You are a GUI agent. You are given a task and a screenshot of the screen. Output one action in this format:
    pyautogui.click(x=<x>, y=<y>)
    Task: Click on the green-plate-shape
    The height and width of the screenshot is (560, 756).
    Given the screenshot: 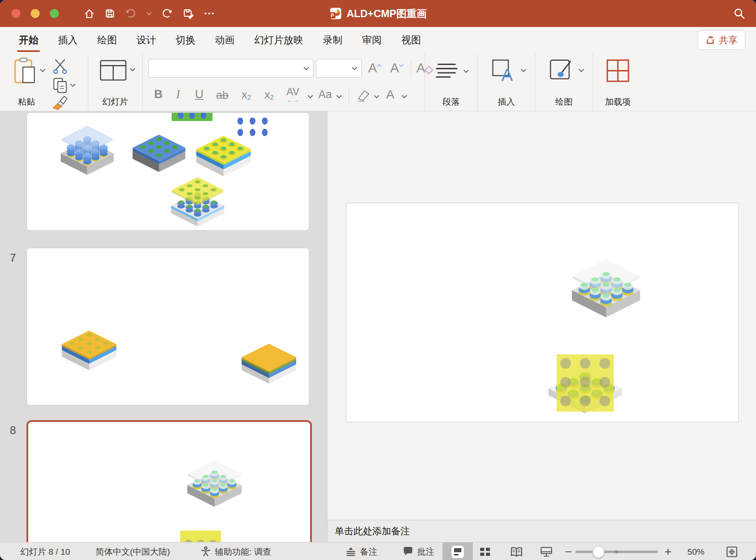 What is the action you would take?
    pyautogui.click(x=192, y=117)
    